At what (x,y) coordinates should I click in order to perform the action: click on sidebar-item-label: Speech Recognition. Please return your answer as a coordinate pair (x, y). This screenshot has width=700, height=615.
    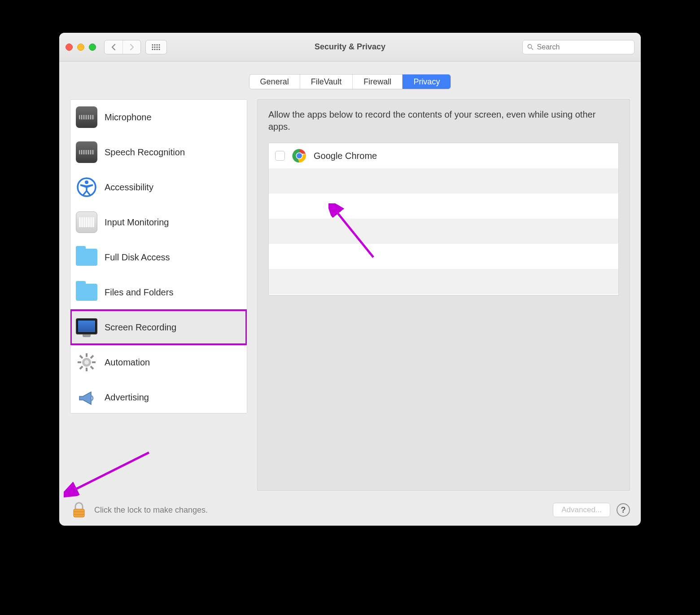
    Looking at the image, I should click on (144, 153).